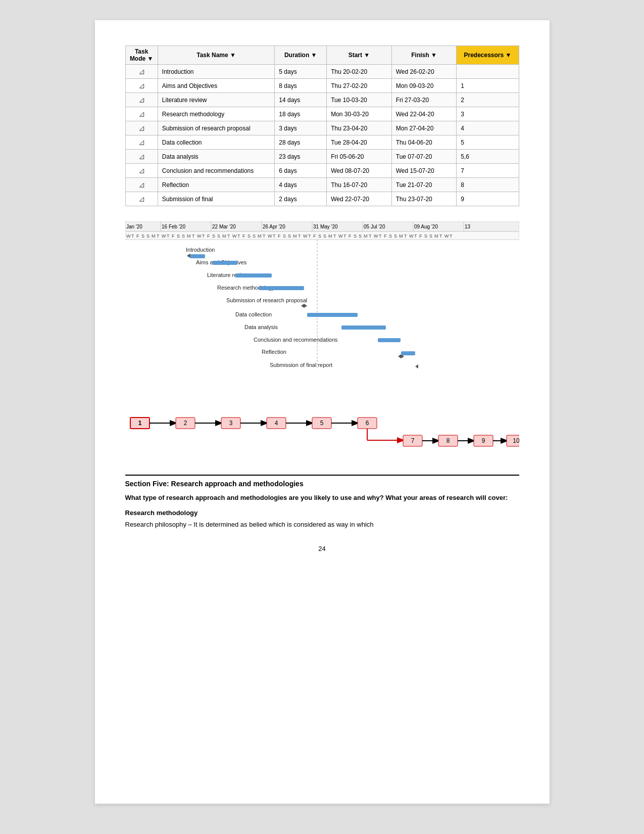 The image size is (644, 834). What do you see at coordinates (322, 157) in the screenshot?
I see `table-row: ⊿ Data analysis 23 days Fri 05-06-20 Tue…` at bounding box center [322, 157].